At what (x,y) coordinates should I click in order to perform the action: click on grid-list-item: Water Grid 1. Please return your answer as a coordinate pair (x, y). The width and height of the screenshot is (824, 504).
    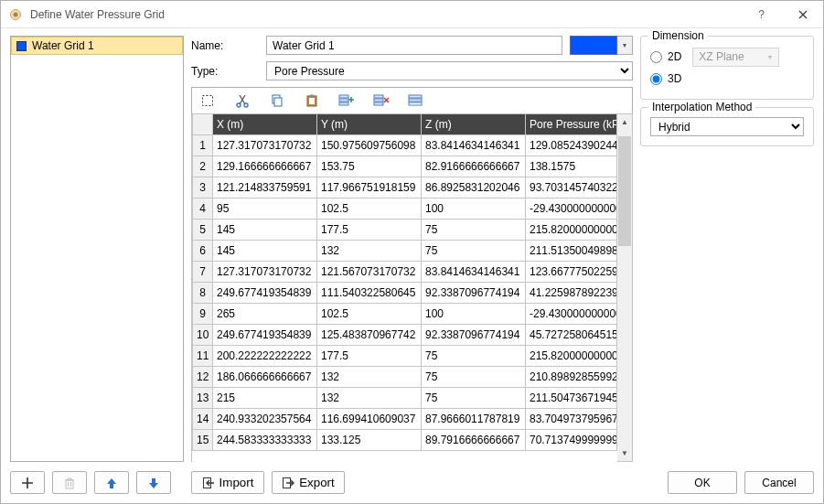
    Looking at the image, I should click on (97, 46).